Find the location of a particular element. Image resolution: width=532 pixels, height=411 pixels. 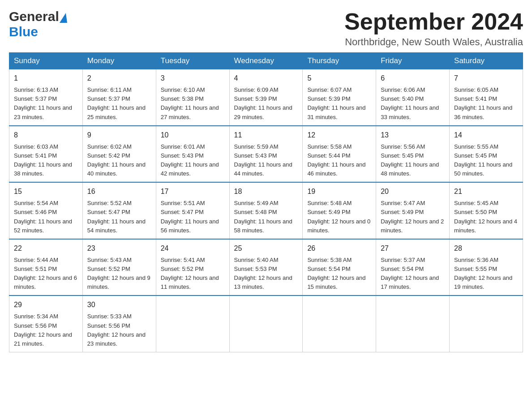

day-info: Sunrise: 5:41 AMSunset: 5:52 PMDaylight:… is located at coordinates (193, 274).